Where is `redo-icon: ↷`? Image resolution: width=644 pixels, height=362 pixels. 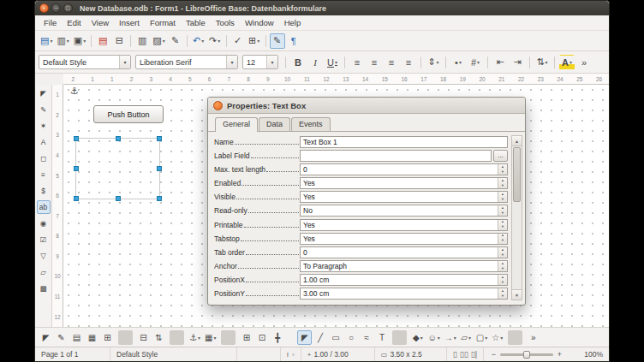
redo-icon: ↷ is located at coordinates (215, 41).